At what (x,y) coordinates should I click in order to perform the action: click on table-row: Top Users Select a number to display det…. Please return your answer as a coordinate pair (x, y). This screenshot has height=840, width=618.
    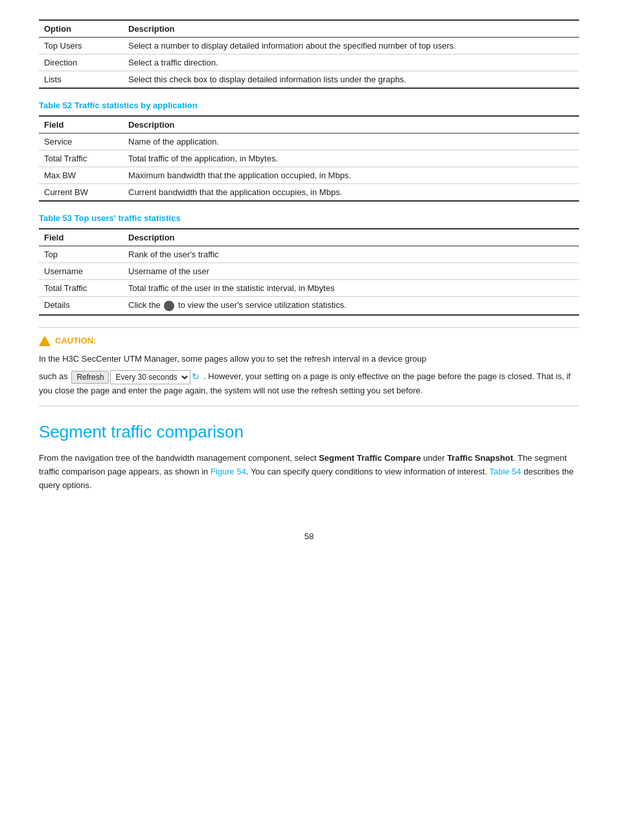
    Looking at the image, I should click on (309, 46).